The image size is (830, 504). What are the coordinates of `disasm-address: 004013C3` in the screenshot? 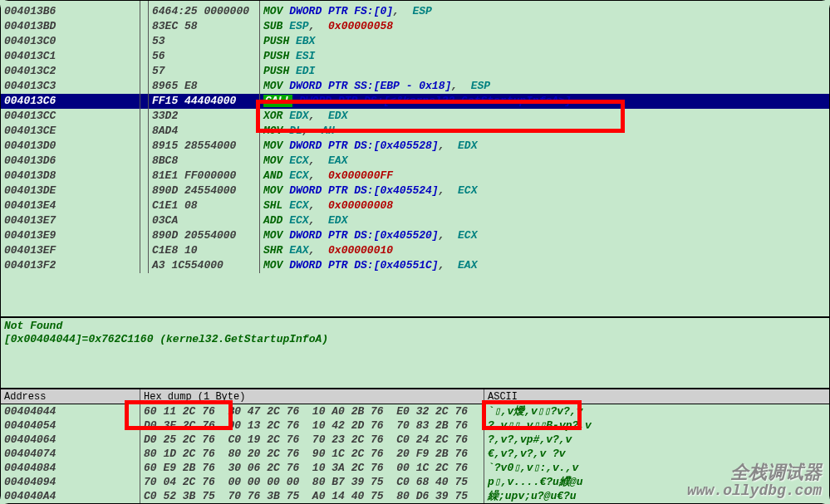 It's located at (71, 86).